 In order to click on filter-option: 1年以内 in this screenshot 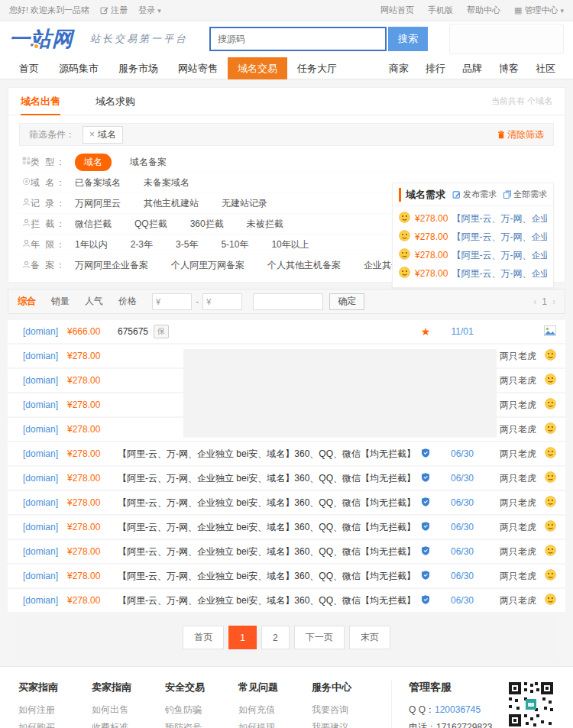, I will do `click(92, 244)`.